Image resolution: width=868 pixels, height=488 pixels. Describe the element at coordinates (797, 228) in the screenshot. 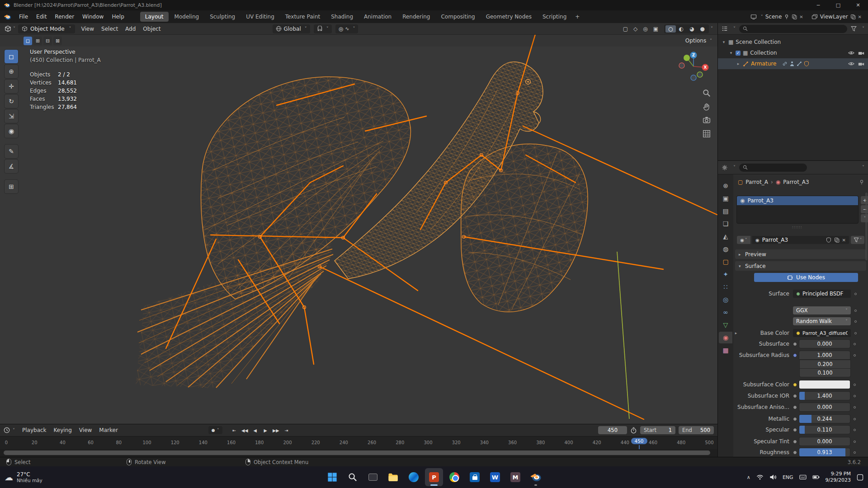

I see `list-resize-grip` at that location.